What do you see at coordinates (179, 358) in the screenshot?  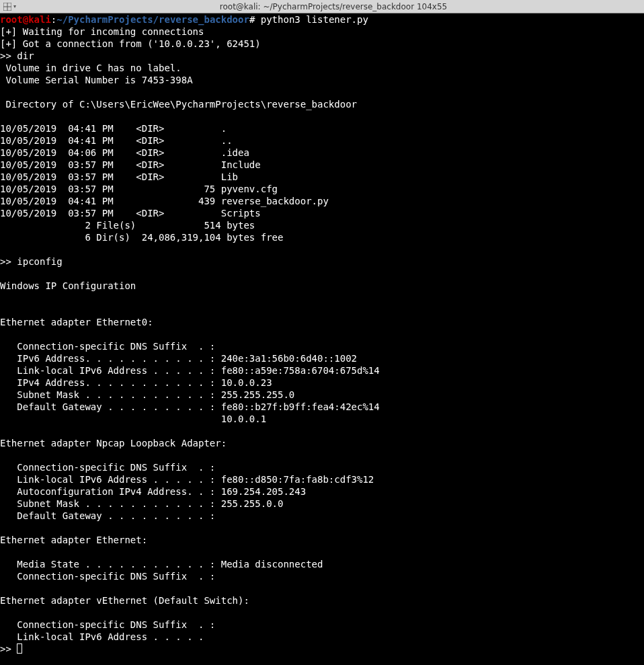 I see `output-line: IPv6 Address. . . . . . . . . . . : 240e…` at bounding box center [179, 358].